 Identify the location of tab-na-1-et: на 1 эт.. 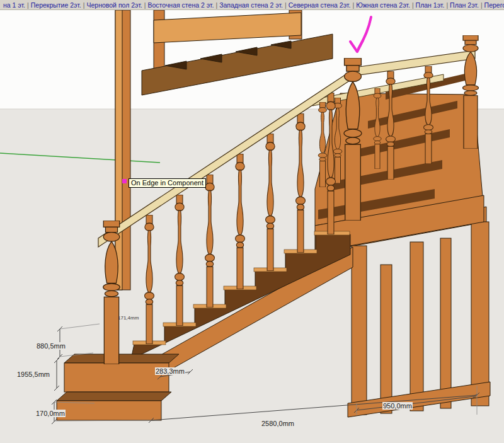
(14, 5).